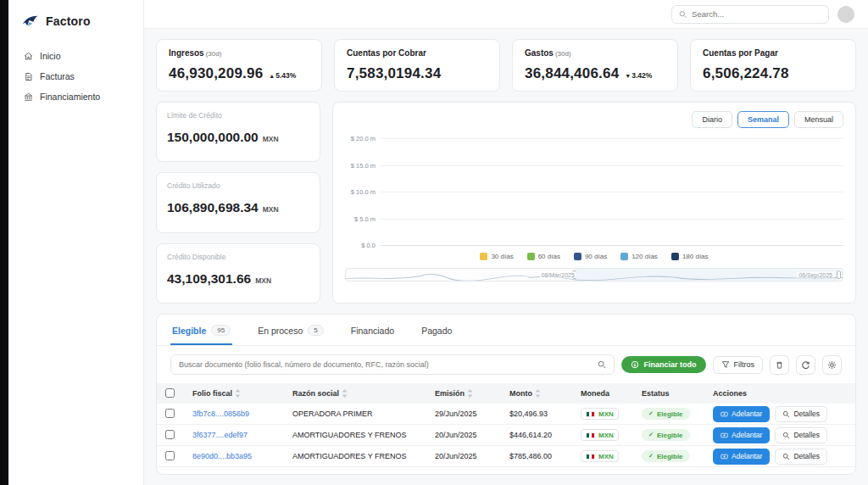 This screenshot has width=868, height=485. Describe the element at coordinates (51, 56) in the screenshot. I see `sidebar-item-label: Inicio` at that location.